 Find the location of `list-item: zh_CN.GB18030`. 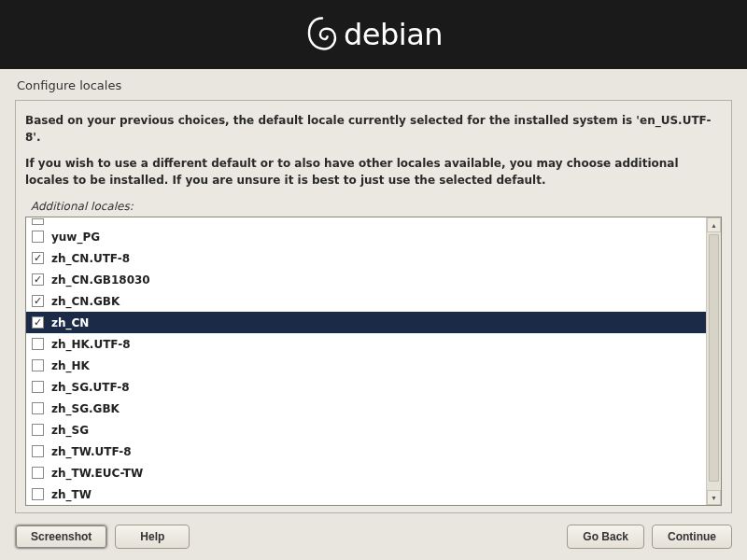

list-item: zh_CN.GB18030 is located at coordinates (366, 280).